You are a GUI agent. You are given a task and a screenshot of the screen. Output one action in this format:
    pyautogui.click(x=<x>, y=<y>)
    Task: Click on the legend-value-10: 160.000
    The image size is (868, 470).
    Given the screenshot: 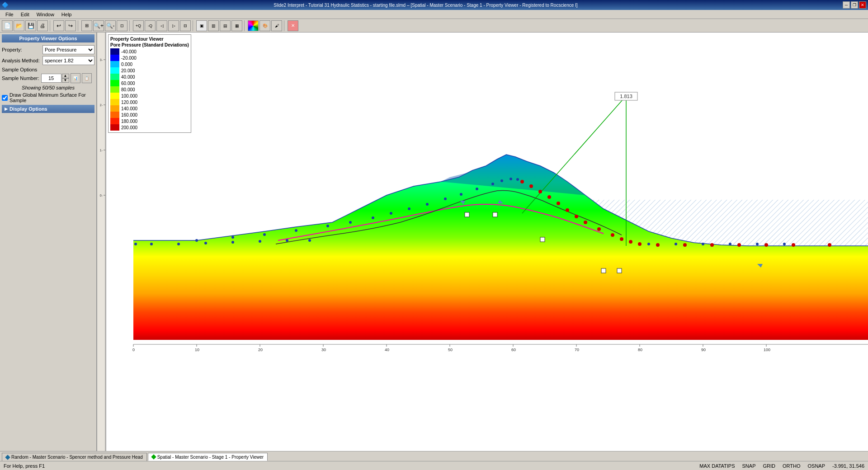 What is the action you would take?
    pyautogui.click(x=129, y=115)
    